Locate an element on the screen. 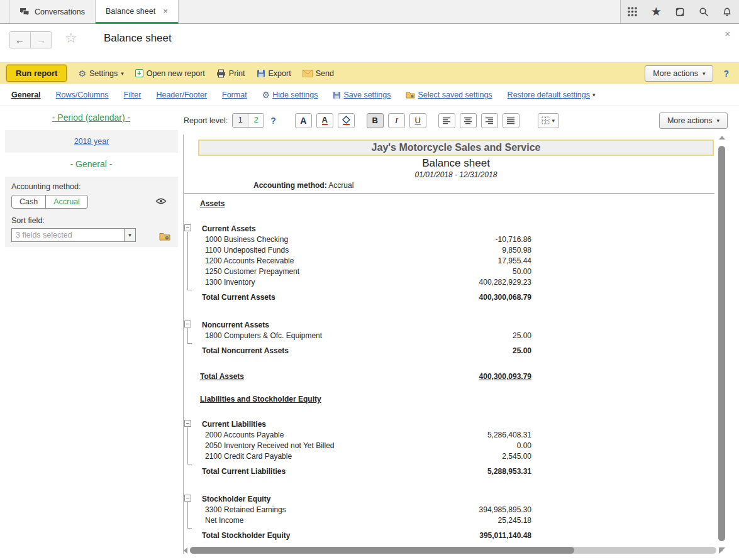 The height and width of the screenshot is (560, 739). accounting-method-label: Accounting method: is located at coordinates (92, 187).